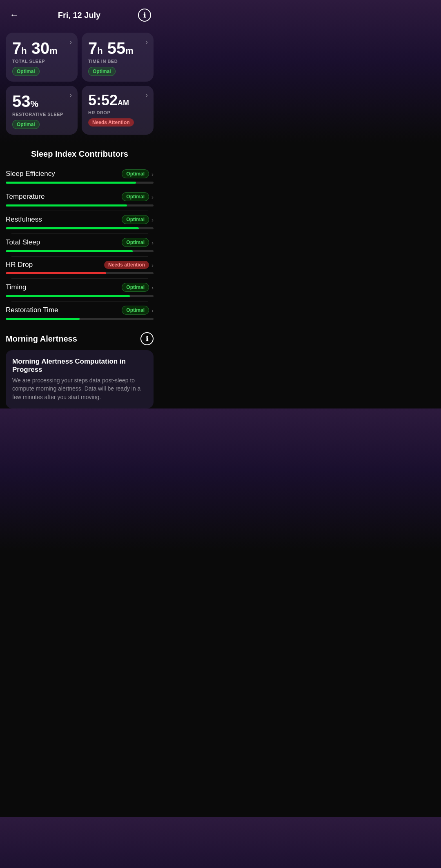 This screenshot has height=868, width=441. Describe the element at coordinates (14, 15) in the screenshot. I see `back-button: ←` at that location.